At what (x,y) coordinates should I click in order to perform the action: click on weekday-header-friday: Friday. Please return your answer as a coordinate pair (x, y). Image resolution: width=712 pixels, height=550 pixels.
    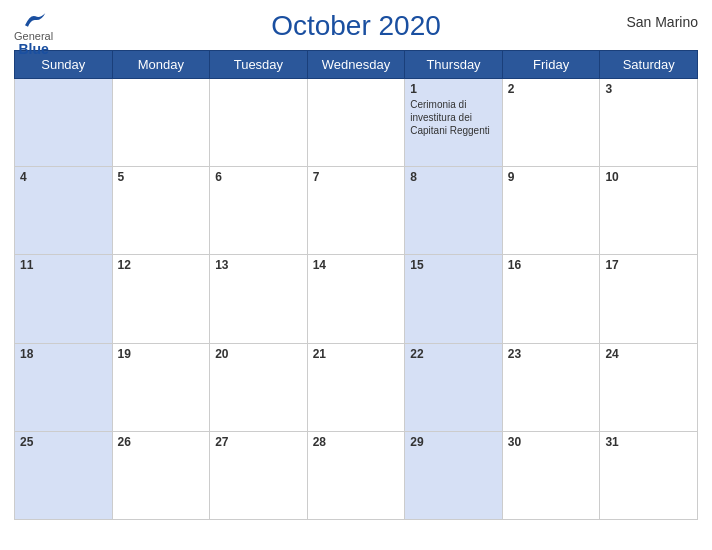
    Looking at the image, I should click on (551, 65).